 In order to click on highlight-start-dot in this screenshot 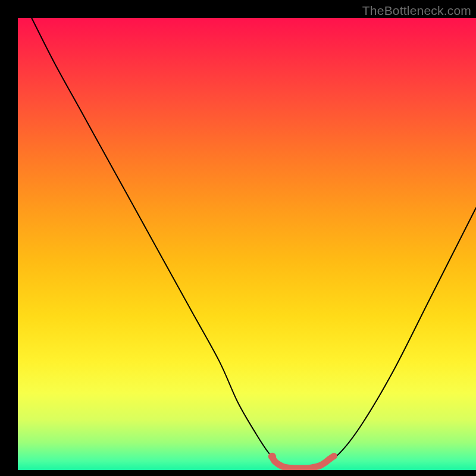, I will do `click(273, 457)`.